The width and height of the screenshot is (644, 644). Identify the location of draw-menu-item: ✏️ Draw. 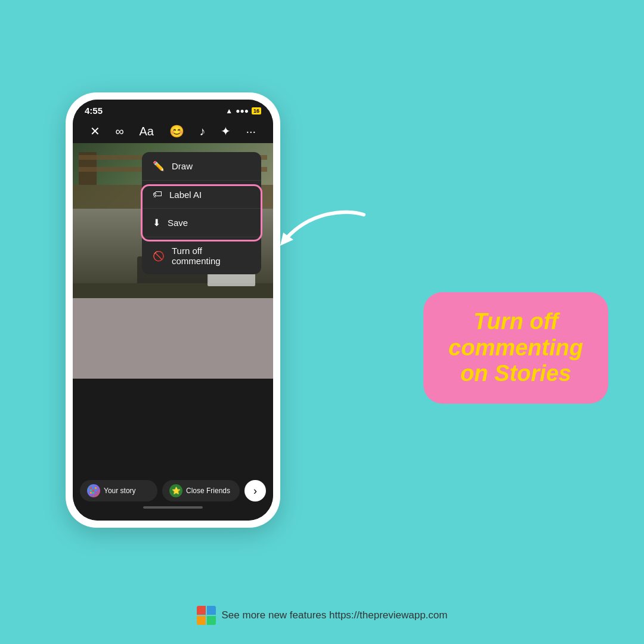
(202, 166).